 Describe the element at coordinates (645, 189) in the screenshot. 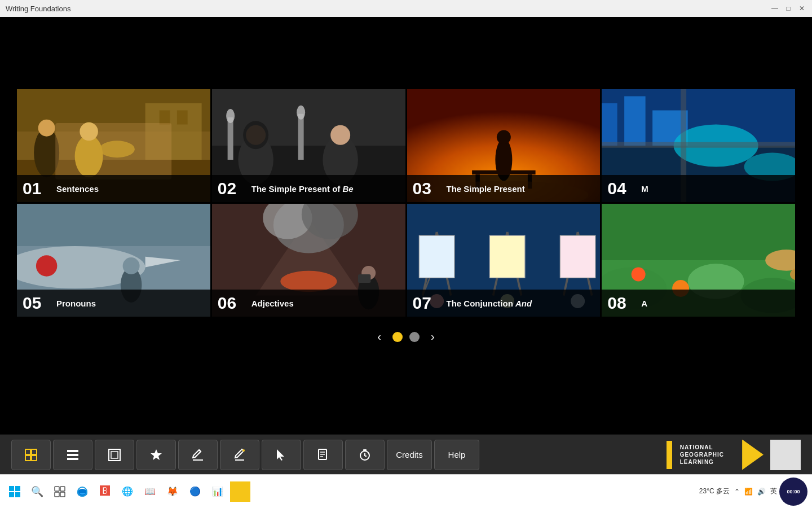

I see `unit-04-title: M` at that location.